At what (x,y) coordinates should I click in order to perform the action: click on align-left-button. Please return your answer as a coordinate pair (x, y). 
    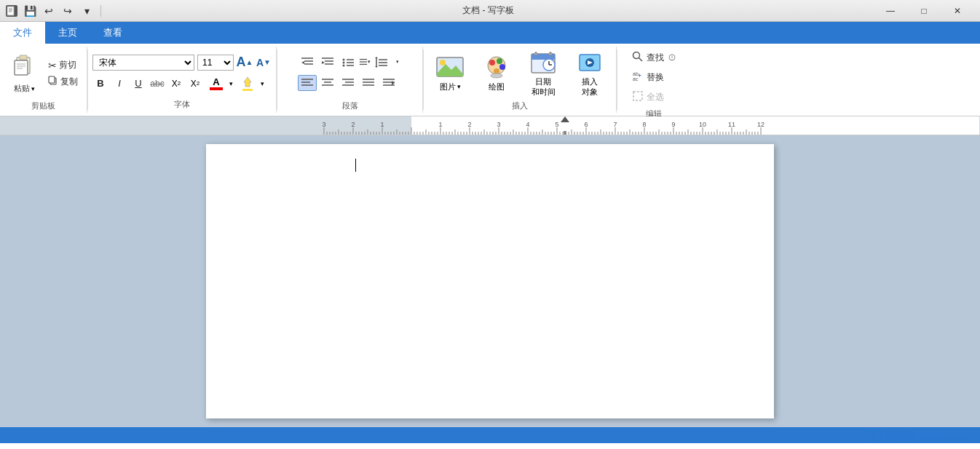
    Looking at the image, I should click on (307, 83).